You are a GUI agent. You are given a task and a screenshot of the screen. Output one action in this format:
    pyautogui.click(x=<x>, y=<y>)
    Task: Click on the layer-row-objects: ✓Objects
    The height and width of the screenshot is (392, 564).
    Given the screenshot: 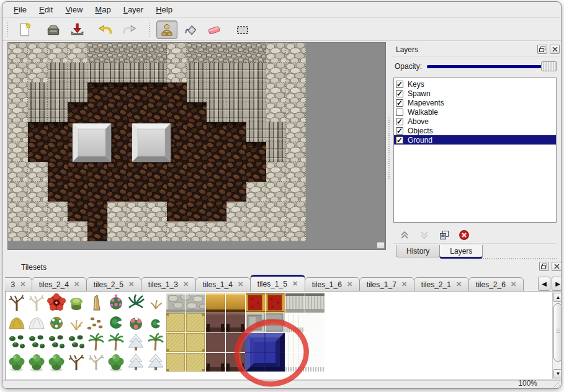 What is the action you would take?
    pyautogui.click(x=475, y=130)
    